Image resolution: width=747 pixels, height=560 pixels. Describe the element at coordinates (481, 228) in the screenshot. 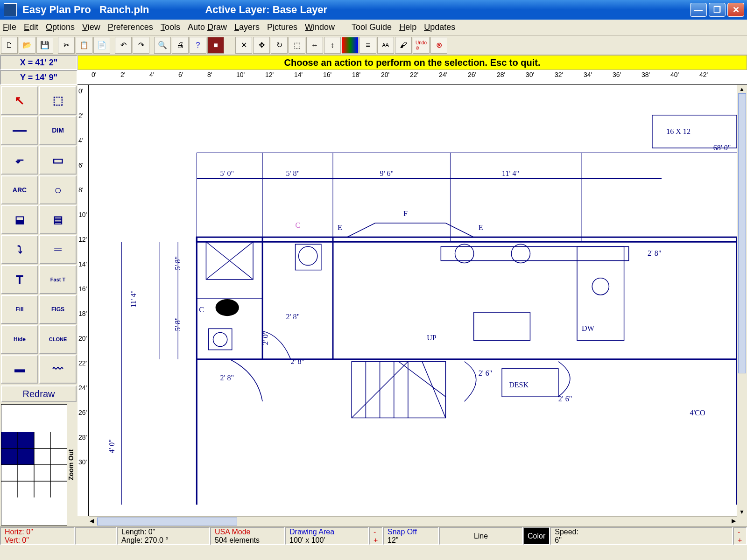

I see `svg-text: E` at that location.